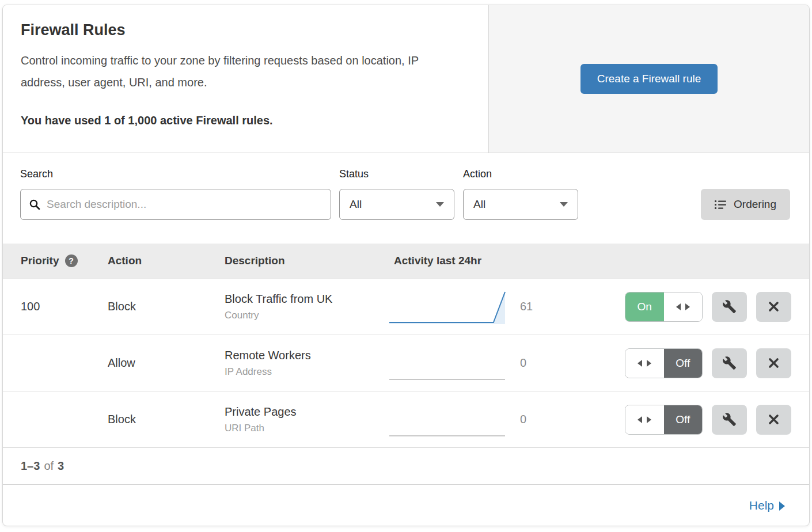 The image size is (812, 532). Describe the element at coordinates (306, 307) in the screenshot. I see `description-cell: Block Traffic from UK Country` at that location.